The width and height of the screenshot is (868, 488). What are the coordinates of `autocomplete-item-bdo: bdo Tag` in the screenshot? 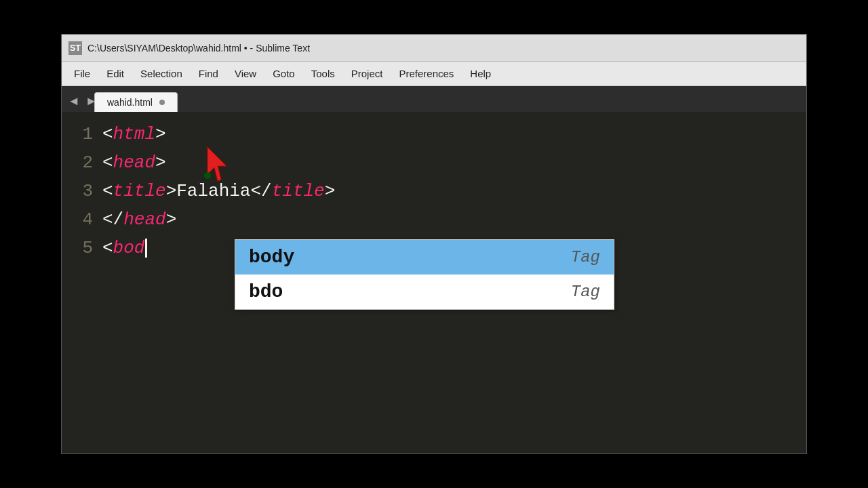 It's located at (425, 291).